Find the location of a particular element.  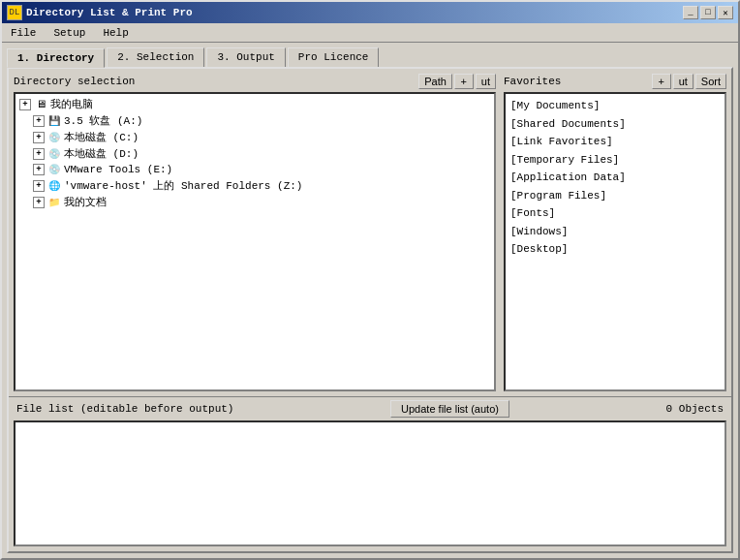

tab-output: 3. Output is located at coordinates (246, 57).